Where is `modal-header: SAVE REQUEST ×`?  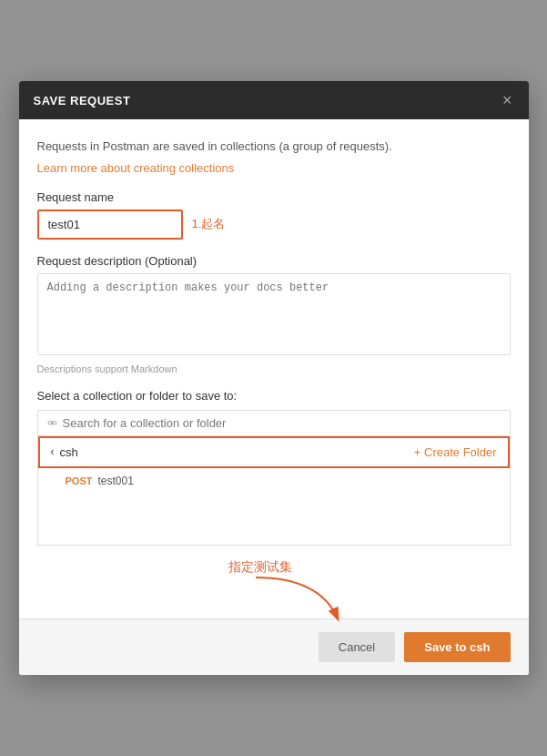
modal-header: SAVE REQUEST × is located at coordinates (274, 100).